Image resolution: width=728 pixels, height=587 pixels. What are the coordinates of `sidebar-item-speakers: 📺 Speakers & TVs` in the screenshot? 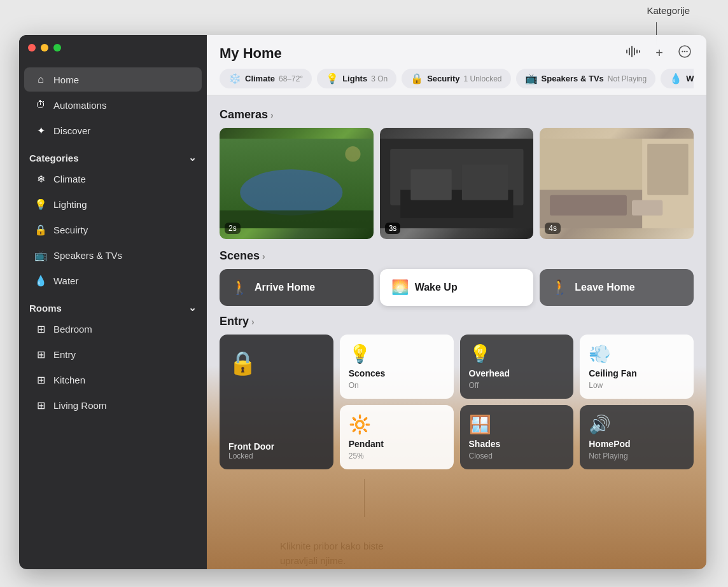 It's located at (113, 255).